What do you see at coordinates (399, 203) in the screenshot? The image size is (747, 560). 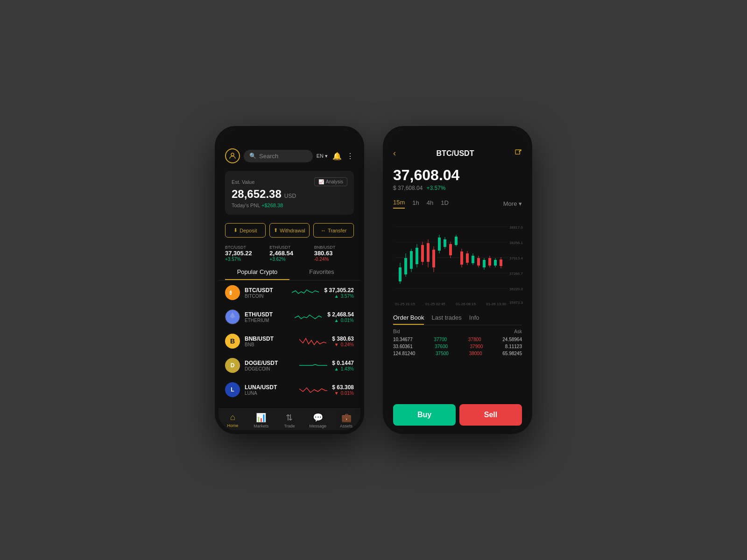 I see `tab-15m: 15m` at bounding box center [399, 203].